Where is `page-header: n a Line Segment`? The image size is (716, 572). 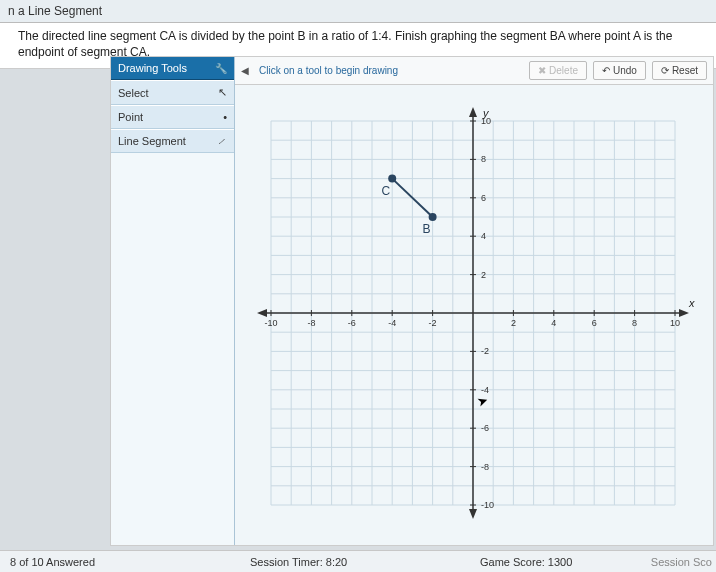 page-header: n a Line Segment is located at coordinates (358, 12).